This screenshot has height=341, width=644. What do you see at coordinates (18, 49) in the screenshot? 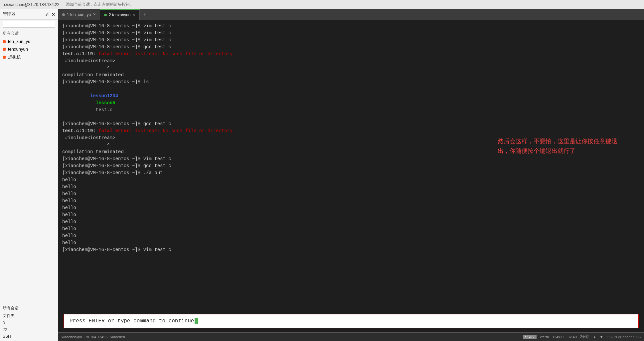
I see `sidebar-label-tenxunyun: tenxunyun` at bounding box center [18, 49].